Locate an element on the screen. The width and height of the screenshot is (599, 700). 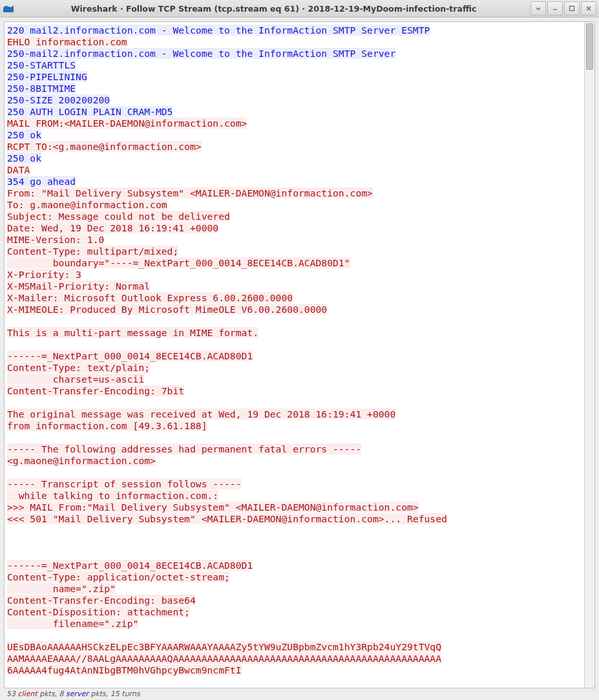
client-line: from informaction.com [49.3.61.188] is located at coordinates (107, 425).